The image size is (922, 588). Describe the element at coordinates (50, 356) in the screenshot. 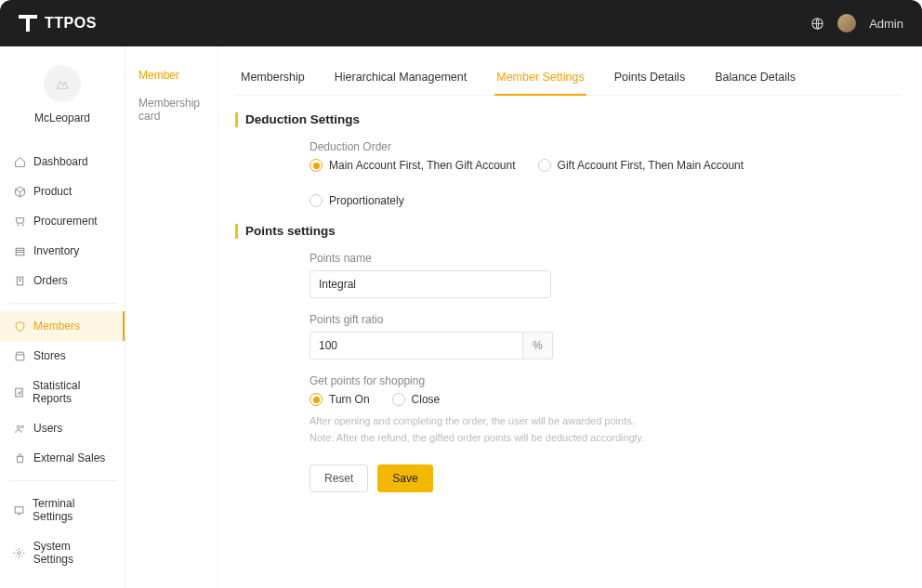

I see `sidebar-item-label: Stores` at that location.